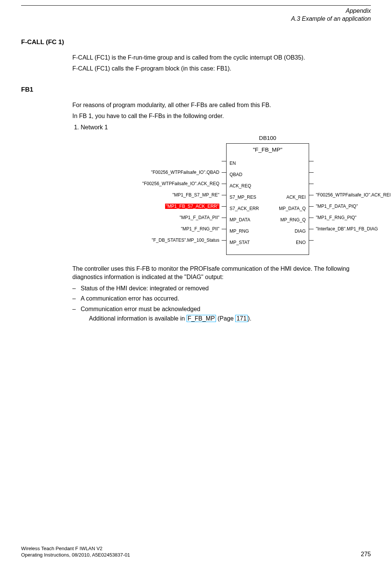 This screenshot has height=569, width=392. Describe the element at coordinates (75, 555) in the screenshot. I see `footer-doc-info: Operating Instructions, 08/2010, A5E0245…` at that location.